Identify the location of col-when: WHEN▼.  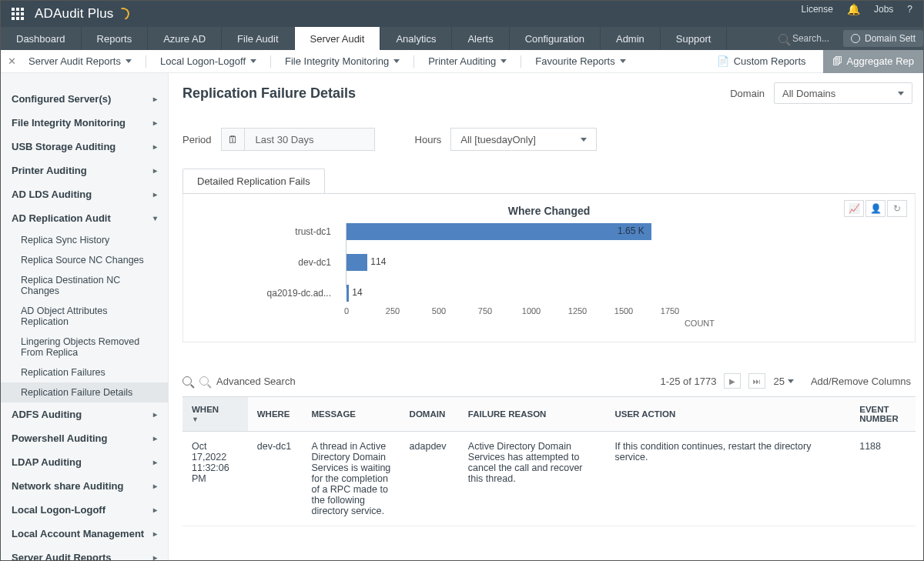
(216, 414).